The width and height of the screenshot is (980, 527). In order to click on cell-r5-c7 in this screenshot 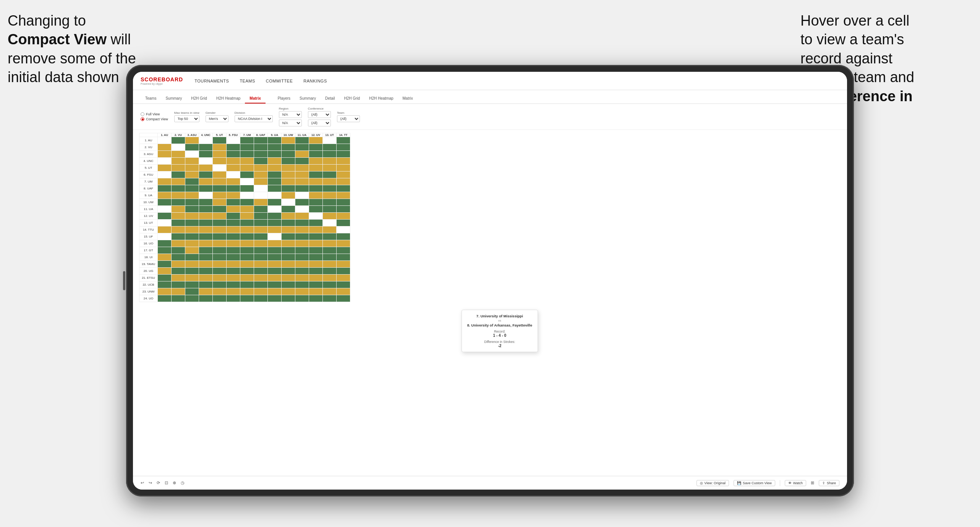, I will do `click(261, 175)`.